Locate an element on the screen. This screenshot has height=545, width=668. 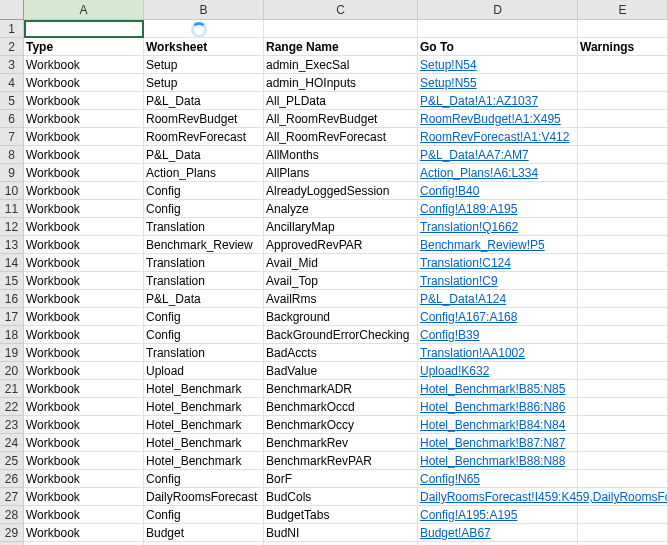
cell-range-name: ApprovedRevPAR is located at coordinates (341, 245).